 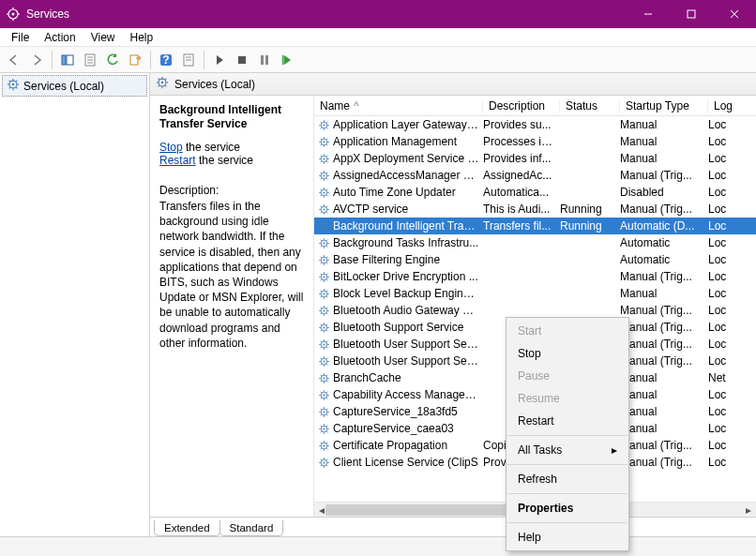 What do you see at coordinates (90, 60) in the screenshot?
I see `properties-button` at bounding box center [90, 60].